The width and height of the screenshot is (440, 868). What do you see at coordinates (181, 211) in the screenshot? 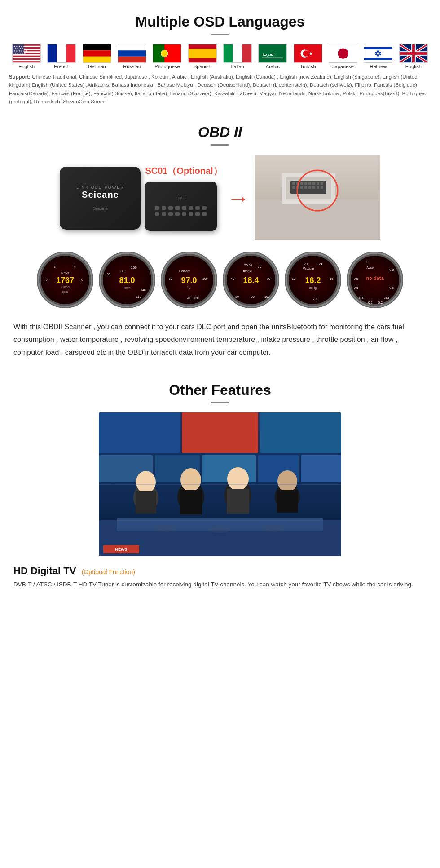
I see `pin-grid` at bounding box center [181, 211].